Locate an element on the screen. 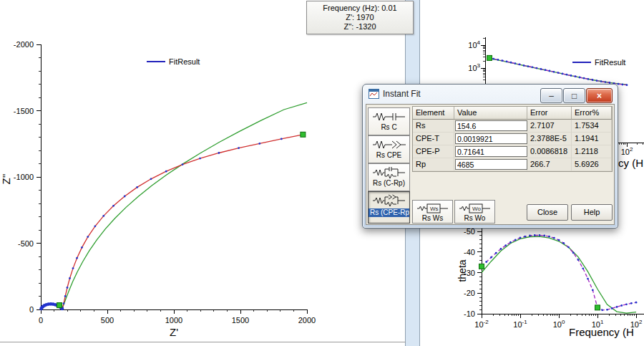 The height and width of the screenshot is (346, 644). dialog-titlebar: Instant Fit – □ × is located at coordinates (490, 95).